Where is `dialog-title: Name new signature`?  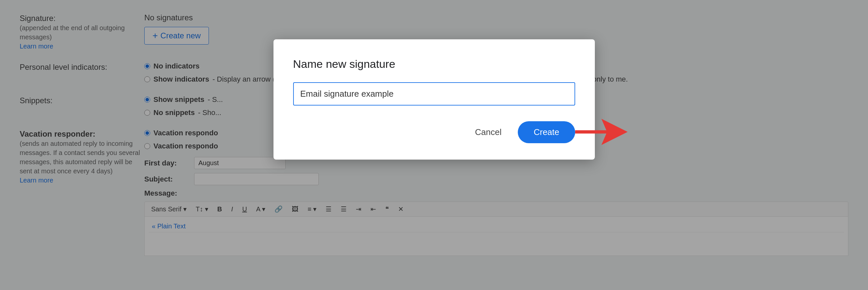
dialog-title: Name new signature is located at coordinates (434, 64).